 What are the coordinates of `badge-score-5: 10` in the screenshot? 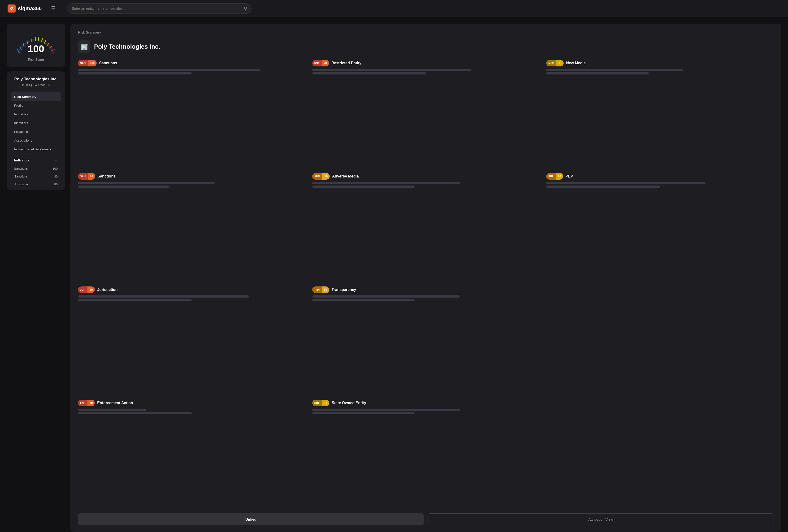 It's located at (559, 176).